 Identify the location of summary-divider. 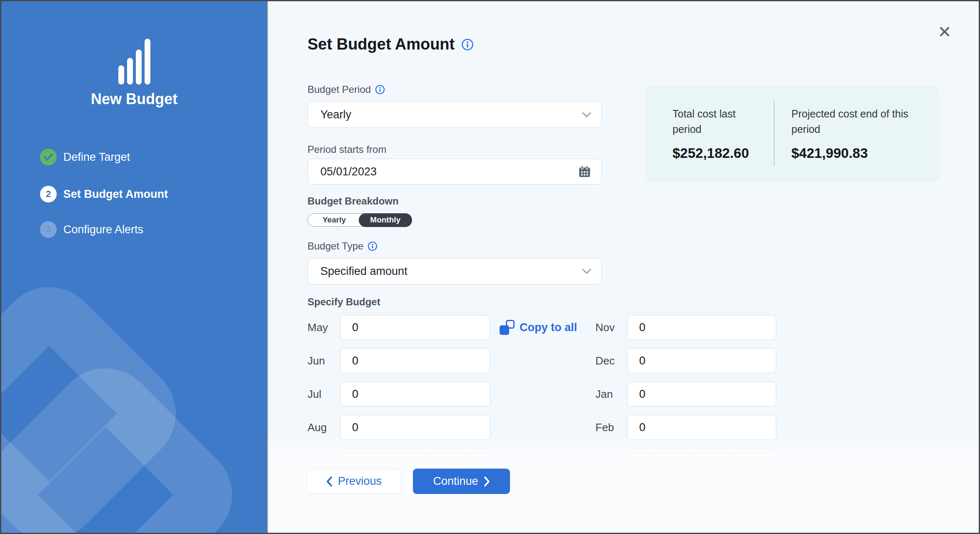
(774, 134).